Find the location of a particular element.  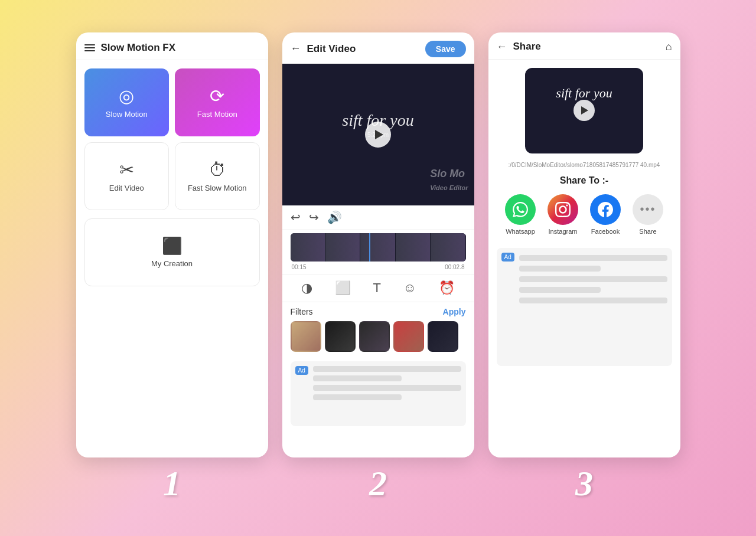

instagram-icon is located at coordinates (563, 210).